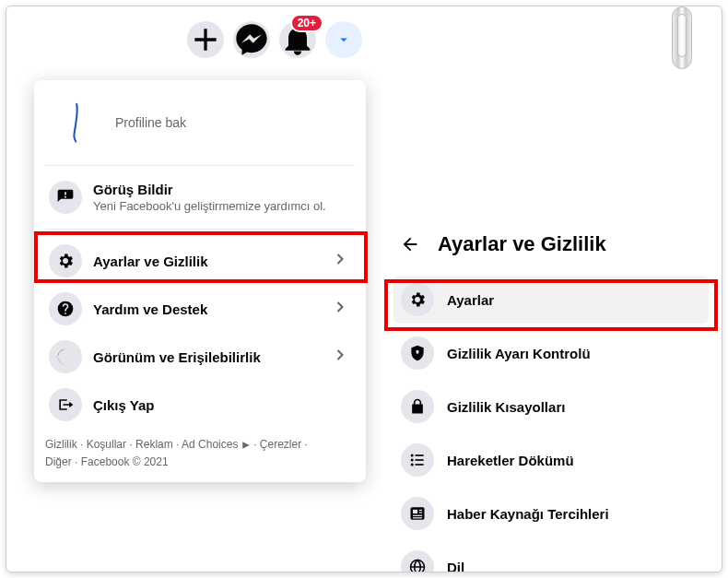  Describe the element at coordinates (682, 38) in the screenshot. I see `paperclip-decor` at that location.